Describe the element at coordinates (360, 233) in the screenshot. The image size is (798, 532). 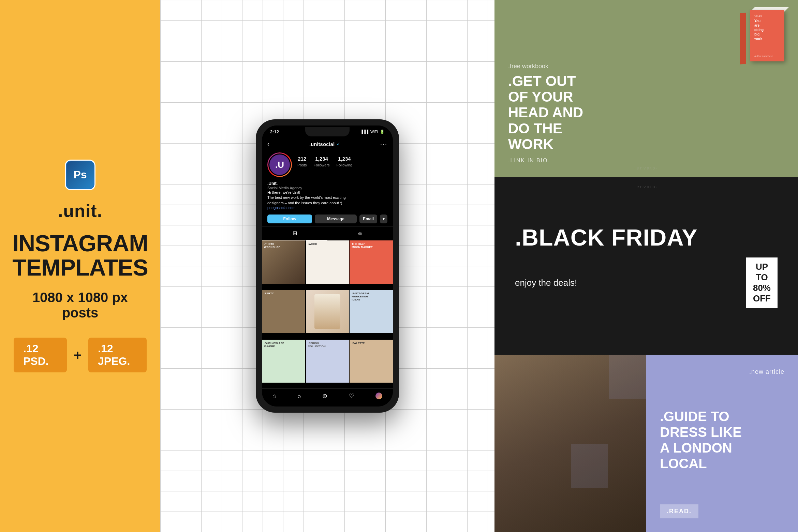
I see `tab-tagged: ☺` at that location.